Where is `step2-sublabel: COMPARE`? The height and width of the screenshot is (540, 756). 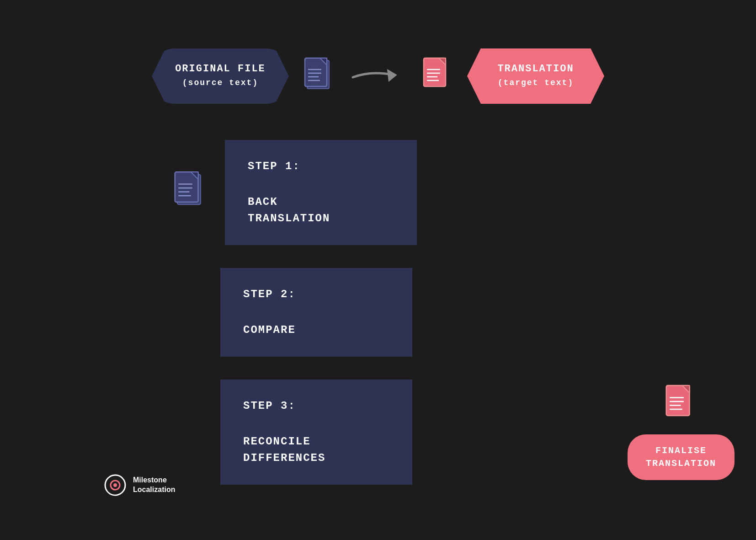
step2-sublabel: COMPARE is located at coordinates (316, 322).